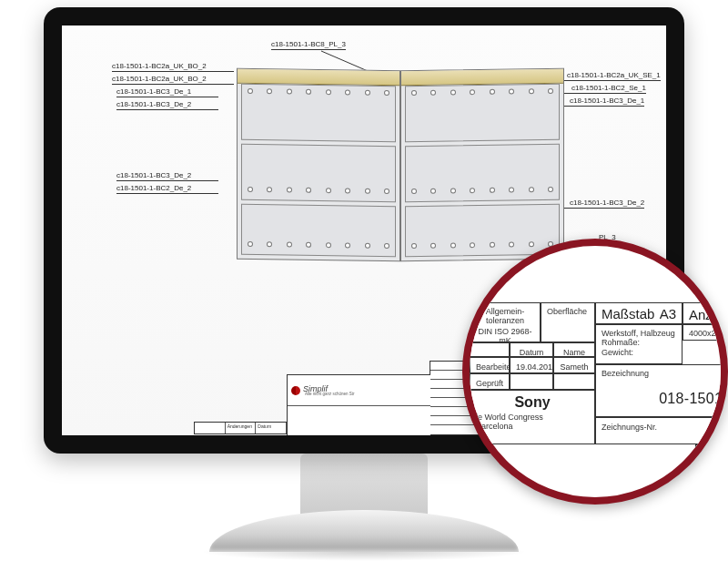 The width and height of the screenshot is (728, 571). Describe the element at coordinates (495, 367) in the screenshot. I see `edited-label: Bearbeitet` at that location.